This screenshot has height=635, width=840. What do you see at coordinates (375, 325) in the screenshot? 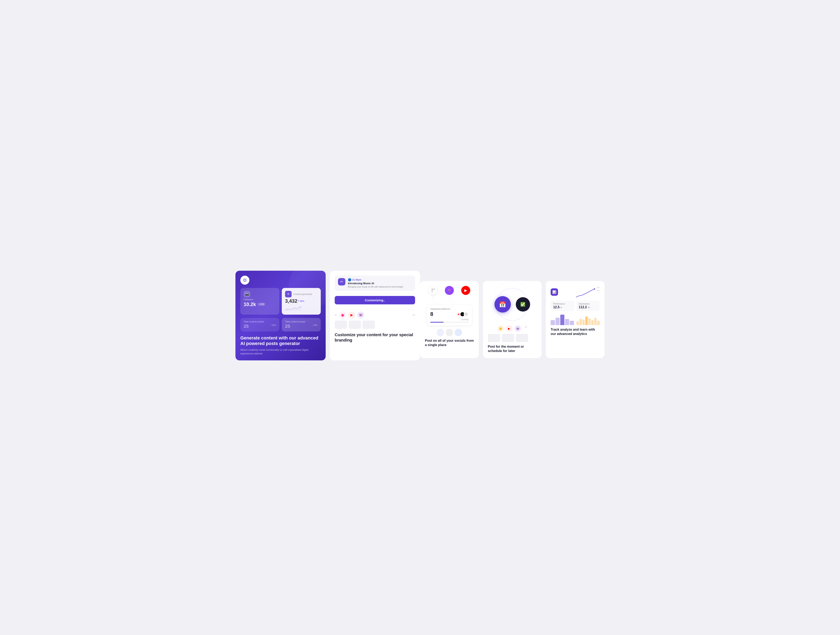
I see `thumbnail-row` at bounding box center [375, 325].